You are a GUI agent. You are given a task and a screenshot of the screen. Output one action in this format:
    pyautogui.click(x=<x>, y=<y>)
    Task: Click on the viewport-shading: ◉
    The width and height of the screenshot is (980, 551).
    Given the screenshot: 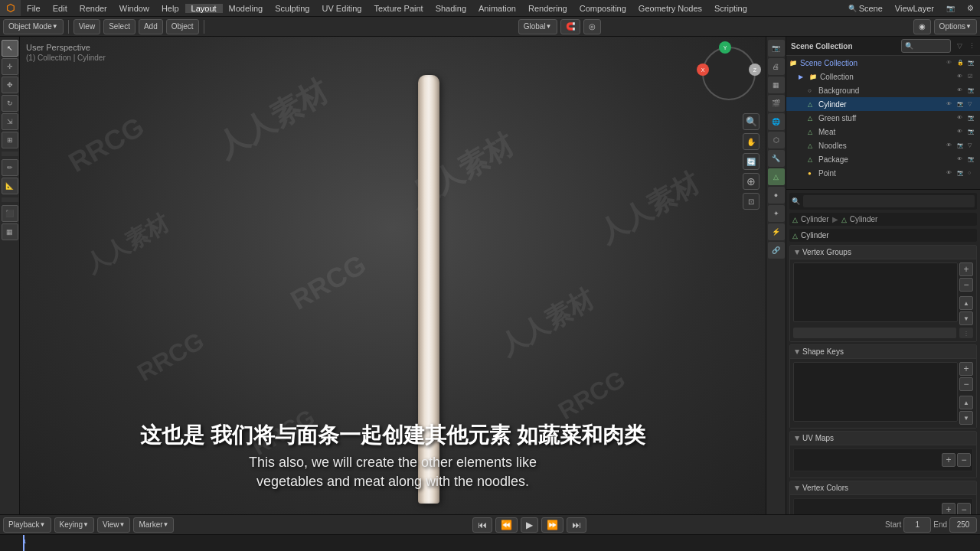 What is the action you would take?
    pyautogui.click(x=922, y=27)
    